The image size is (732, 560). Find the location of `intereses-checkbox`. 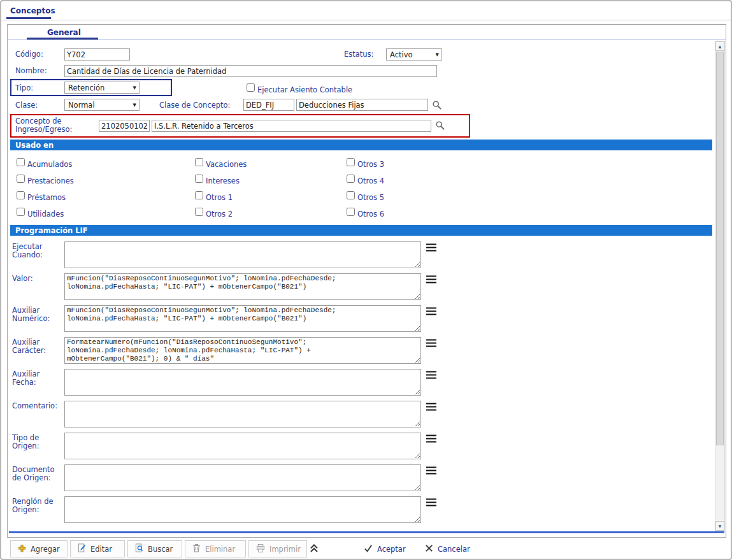

intereses-checkbox is located at coordinates (199, 178).